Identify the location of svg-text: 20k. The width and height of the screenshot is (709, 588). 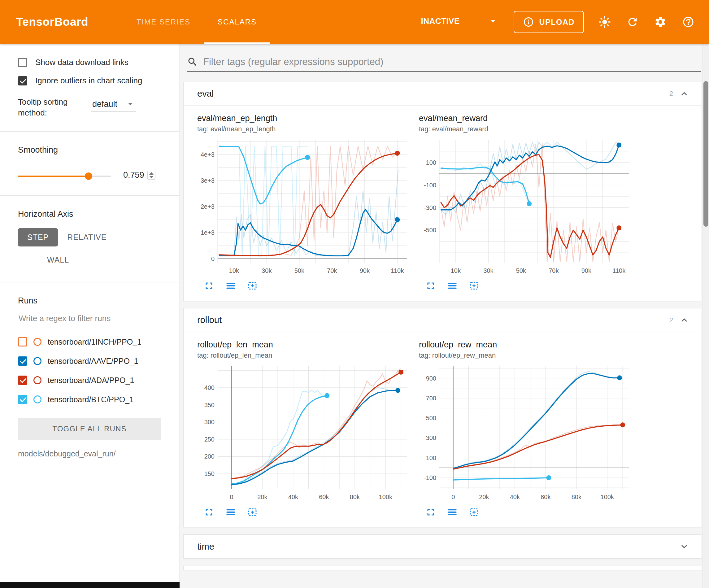
(262, 497).